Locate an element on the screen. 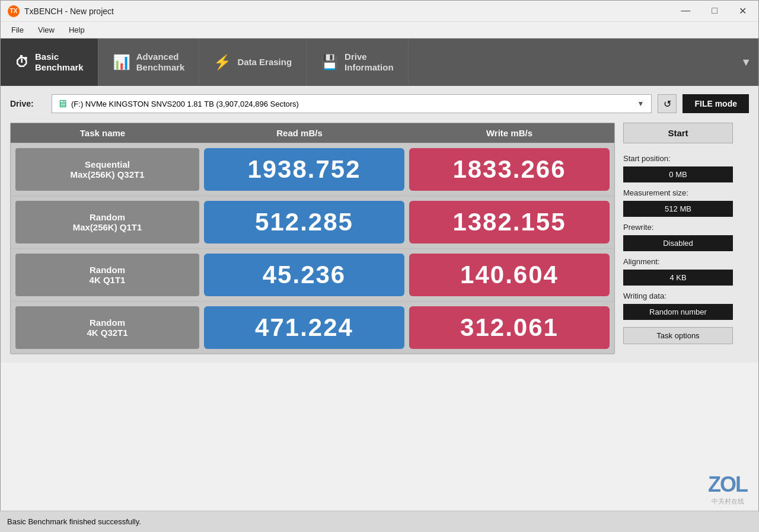 The image size is (759, 532). table-header: Task name Read mB/s Write mB/s is located at coordinates (312, 133).